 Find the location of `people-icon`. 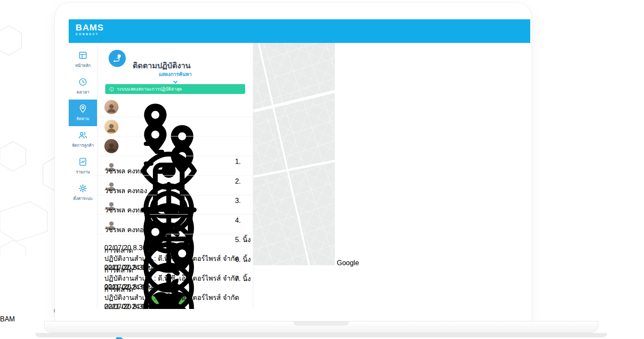

people-icon is located at coordinates (83, 135).